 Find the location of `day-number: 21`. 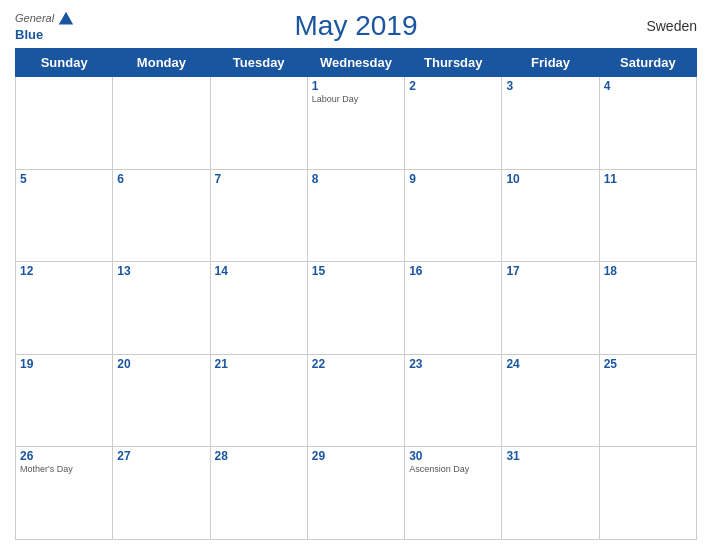

day-number: 21 is located at coordinates (259, 364).